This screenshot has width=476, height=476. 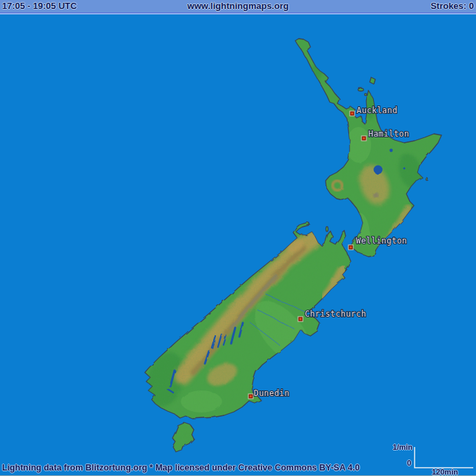 What do you see at coordinates (272, 393) in the screenshot?
I see `city-label-dunedin: Dunedin` at bounding box center [272, 393].